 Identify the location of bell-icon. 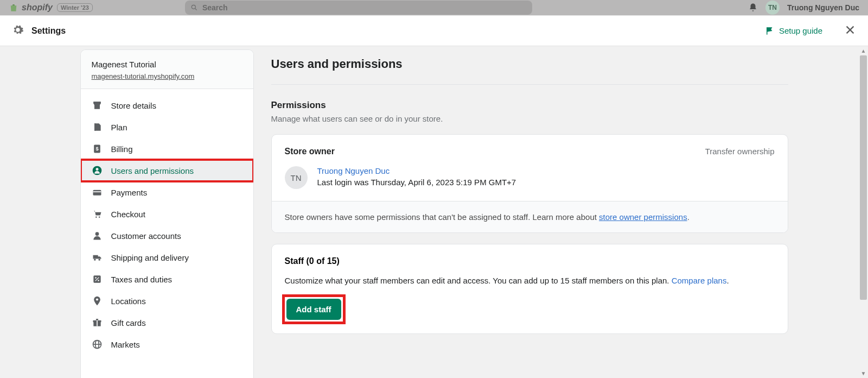
(753, 8).